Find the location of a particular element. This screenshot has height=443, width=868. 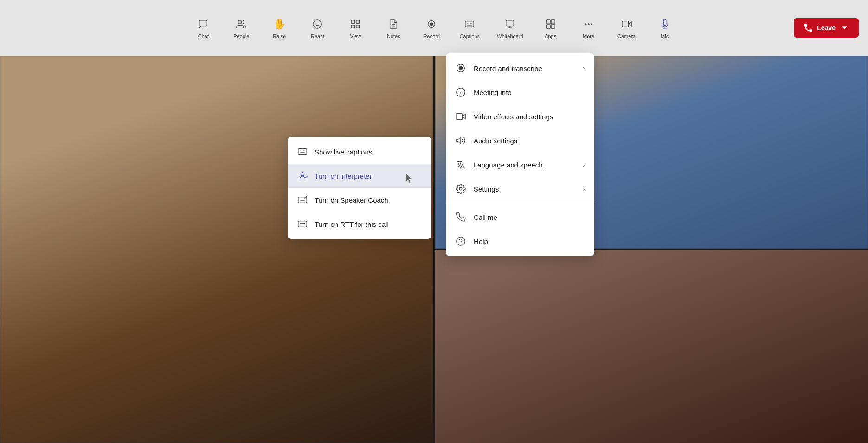

submenu-item-show-live-captions: Show live captions is located at coordinates (360, 152).